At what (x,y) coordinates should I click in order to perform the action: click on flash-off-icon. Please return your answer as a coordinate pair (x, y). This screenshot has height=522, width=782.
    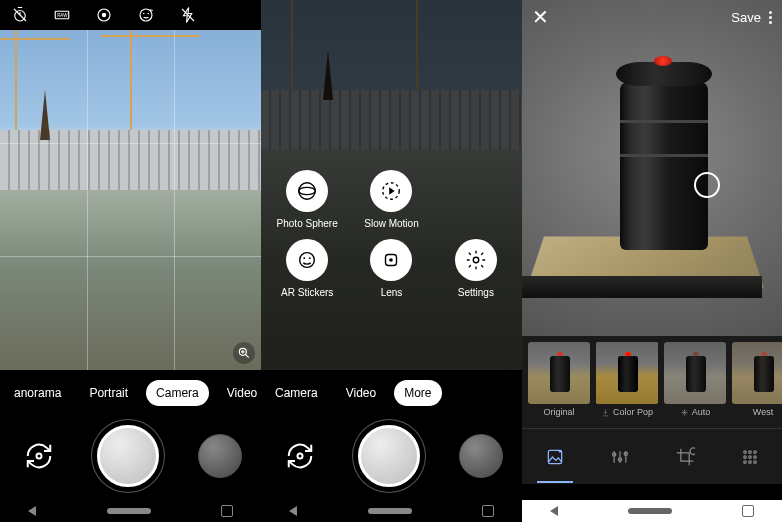
    Looking at the image, I should click on (188, 15).